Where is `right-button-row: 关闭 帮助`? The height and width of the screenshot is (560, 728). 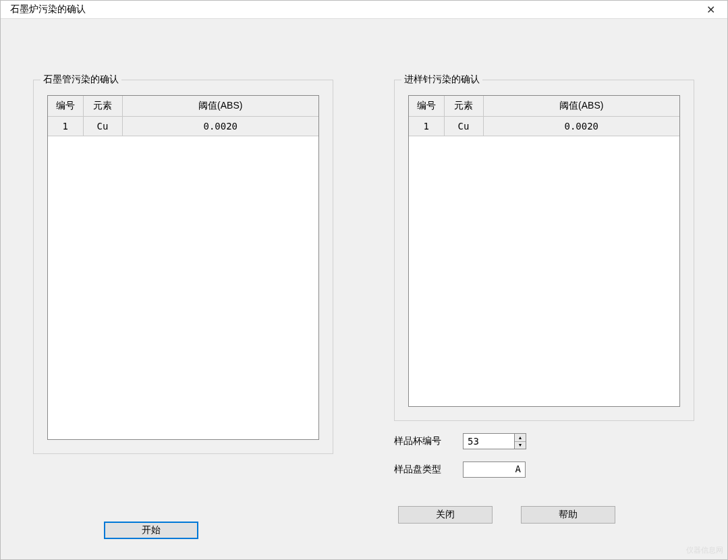 right-button-row: 关闭 帮助 is located at coordinates (544, 515).